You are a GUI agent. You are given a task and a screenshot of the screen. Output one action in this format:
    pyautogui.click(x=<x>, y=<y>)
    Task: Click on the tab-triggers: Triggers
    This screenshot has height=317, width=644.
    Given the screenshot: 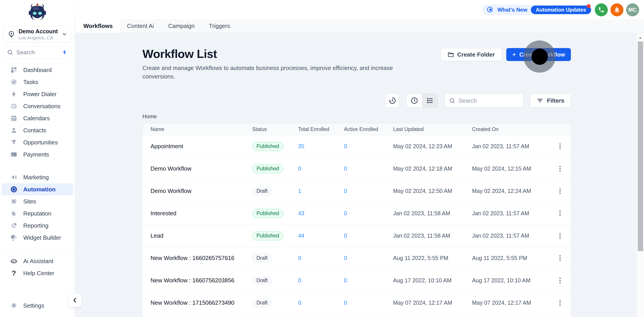 What is the action you would take?
    pyautogui.click(x=220, y=26)
    